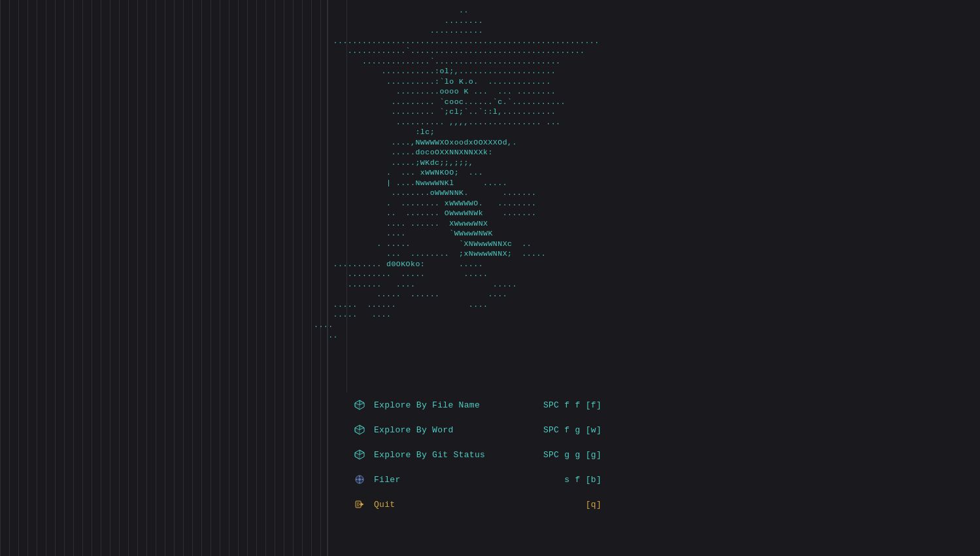 This screenshot has width=980, height=556. Describe the element at coordinates (477, 455) in the screenshot. I see `menu-container: Explore By File Name SPC f f [f] Explore…` at that location.